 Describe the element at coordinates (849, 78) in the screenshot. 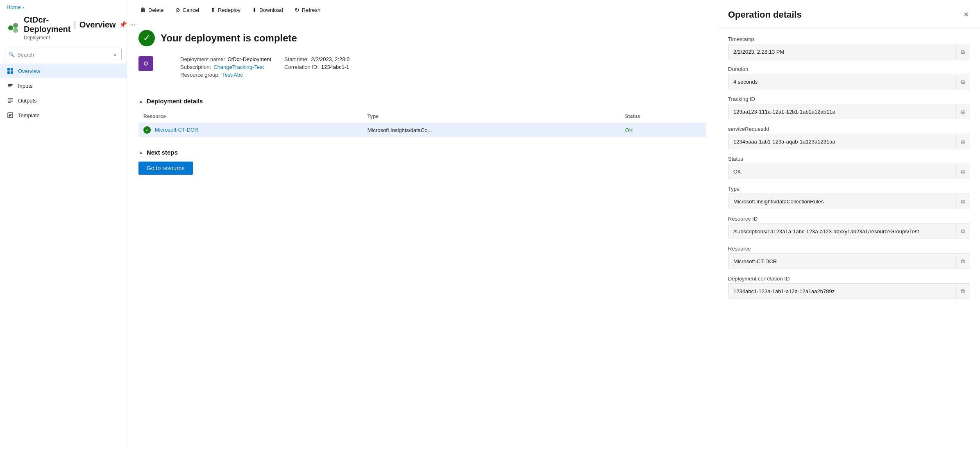

I see `field-duration: Duration ⧉` at that location.